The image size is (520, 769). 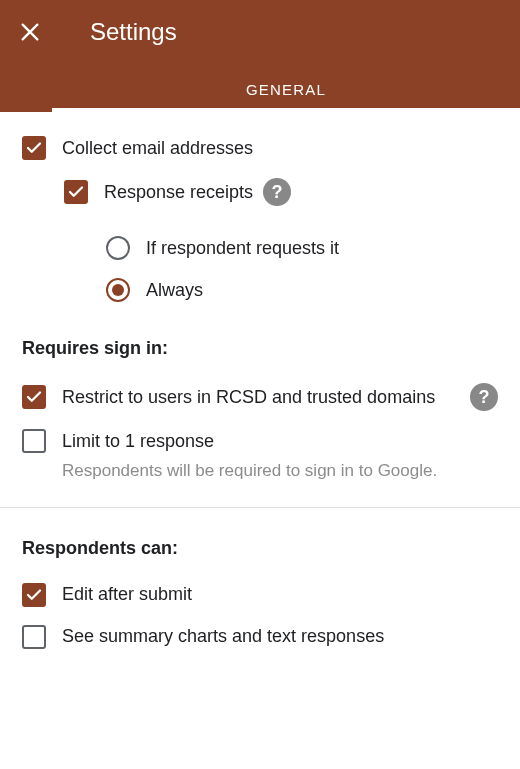 I want to click on page-title: Settings, so click(x=134, y=32).